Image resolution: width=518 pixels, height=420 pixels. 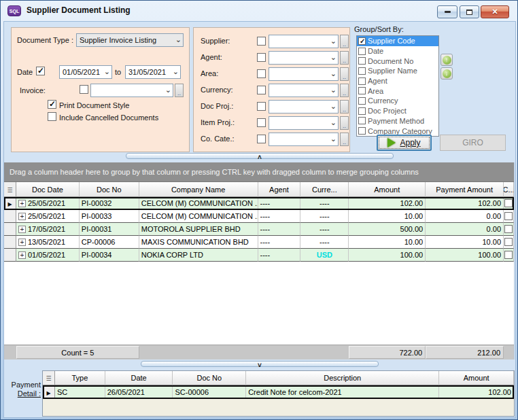 I want to click on group-sort-item: Currency, so click(x=398, y=101).